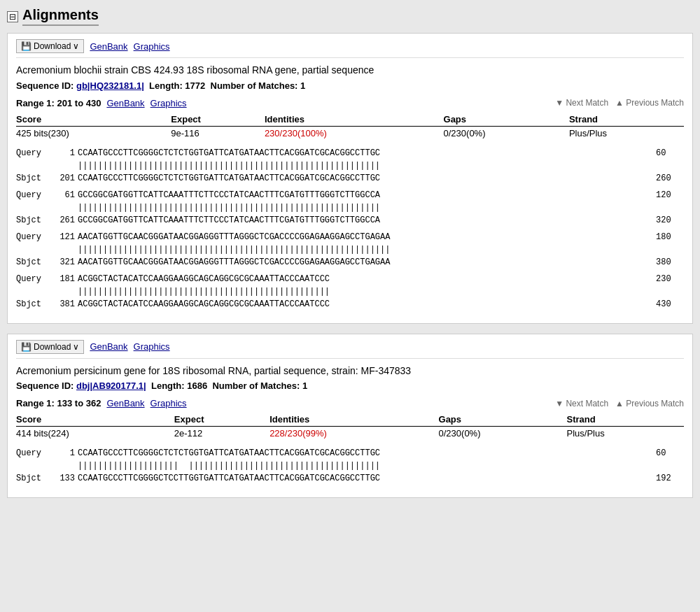 Image resolution: width=700 pixels, height=612 pixels. What do you see at coordinates (218, 133) in the screenshot?
I see `score-value: 9e-116` at bounding box center [218, 133].